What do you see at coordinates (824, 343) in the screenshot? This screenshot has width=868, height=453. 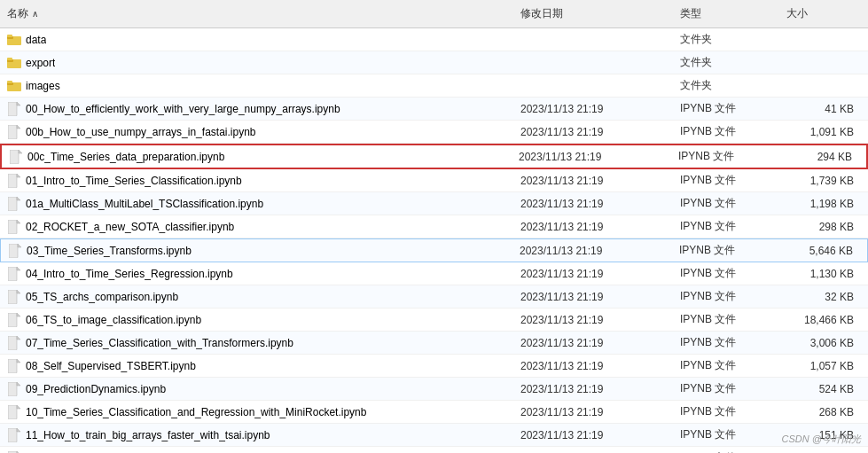 I see `file-size: 3,006 KB` at bounding box center [824, 343].